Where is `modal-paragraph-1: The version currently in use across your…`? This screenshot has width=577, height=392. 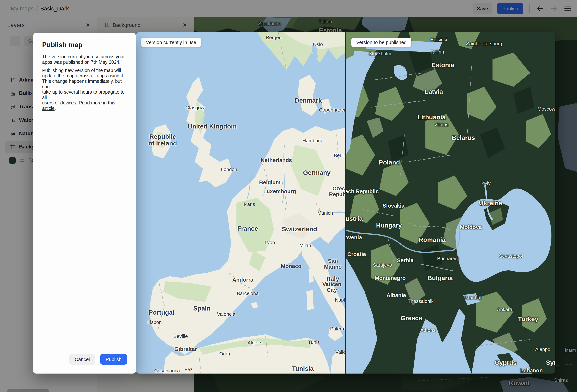
modal-paragraph-1: The version currently in use across your… is located at coordinates (84, 60).